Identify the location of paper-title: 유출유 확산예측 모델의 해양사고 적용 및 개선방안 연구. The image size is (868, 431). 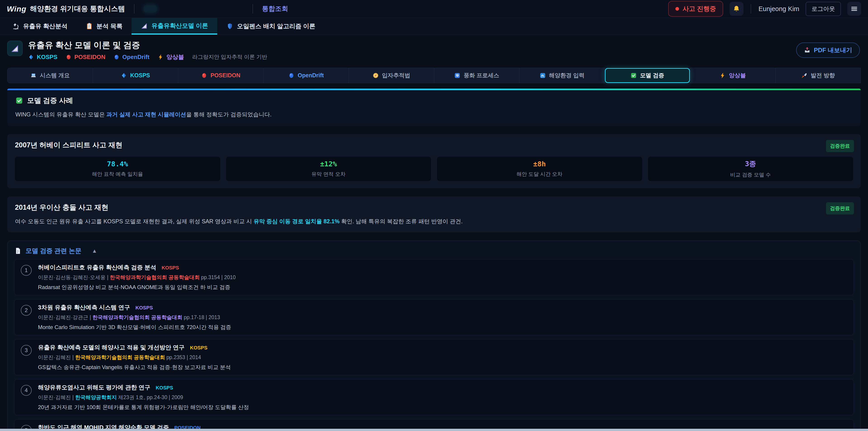
(111, 347).